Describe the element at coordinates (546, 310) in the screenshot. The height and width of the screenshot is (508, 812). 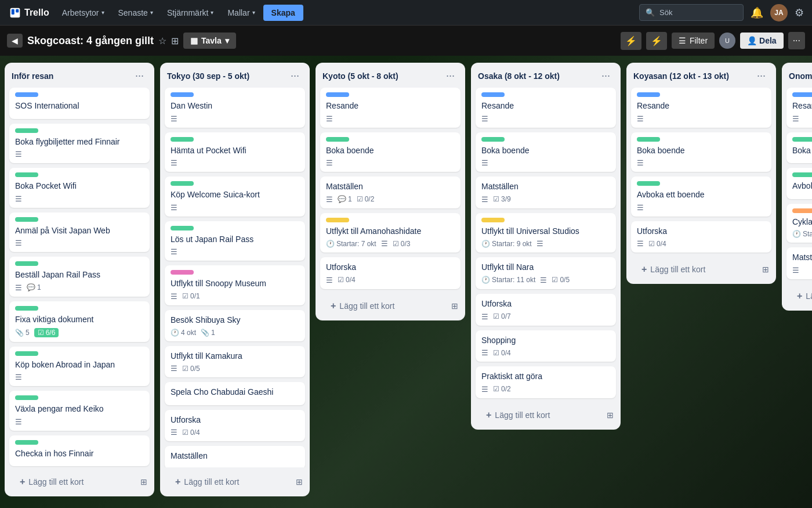
I see `card: Utforska☰☑0/7` at that location.